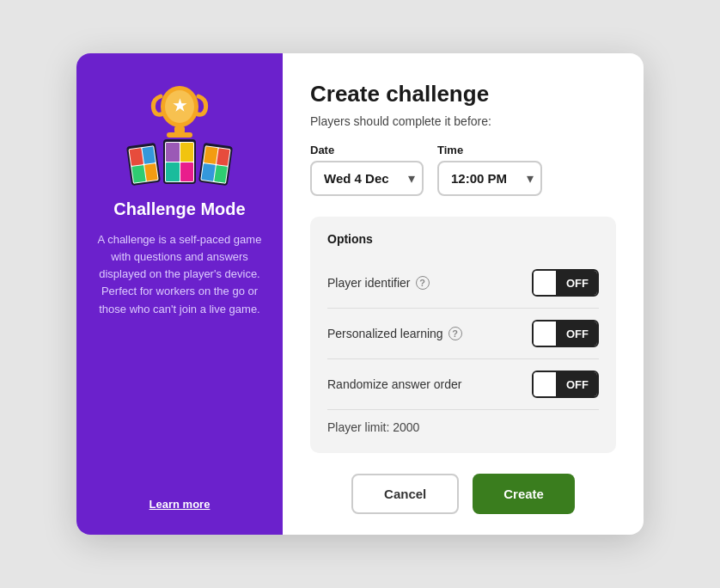  What do you see at coordinates (490, 150) in the screenshot?
I see `time-label: Time` at bounding box center [490, 150].